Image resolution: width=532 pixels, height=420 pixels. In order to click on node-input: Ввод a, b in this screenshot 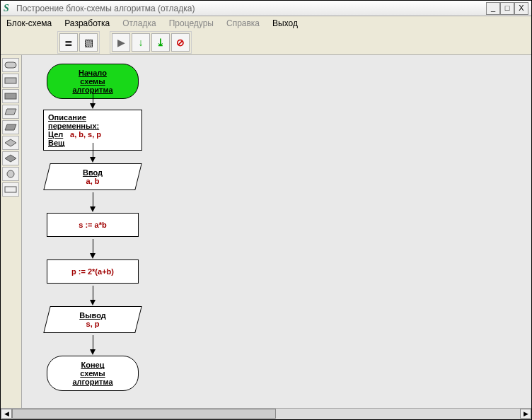, I will do `click(92, 177)`.